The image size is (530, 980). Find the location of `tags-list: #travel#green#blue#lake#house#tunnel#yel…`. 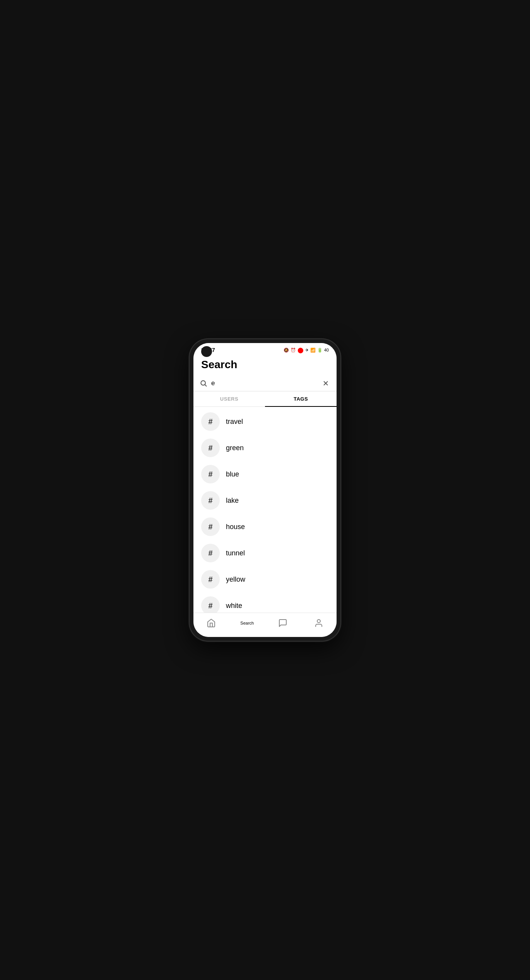

tags-list: #travel#green#blue#lake#house#tunnel#yel… is located at coordinates (265, 510).